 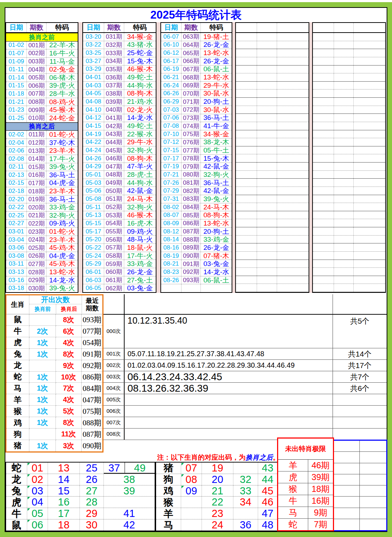 What do you see at coordinates (217, 514) in the screenshot?
I see `zodiac-map-row: 羊2347` at bounding box center [217, 514].